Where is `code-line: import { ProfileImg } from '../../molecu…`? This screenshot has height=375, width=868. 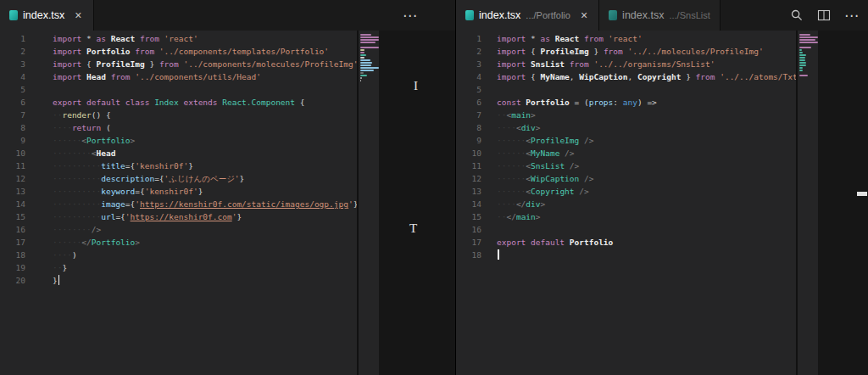
code-line: import { ProfileImg } from '../../molecu… is located at coordinates (646, 51).